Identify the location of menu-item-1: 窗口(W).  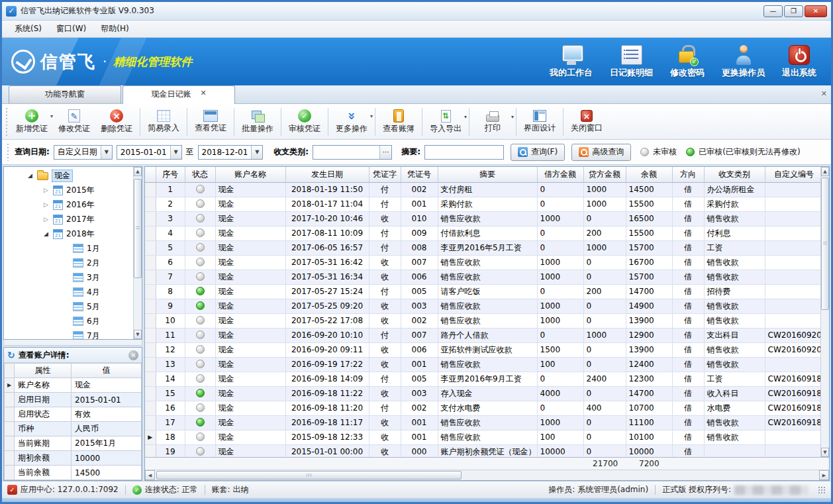
(72, 29).